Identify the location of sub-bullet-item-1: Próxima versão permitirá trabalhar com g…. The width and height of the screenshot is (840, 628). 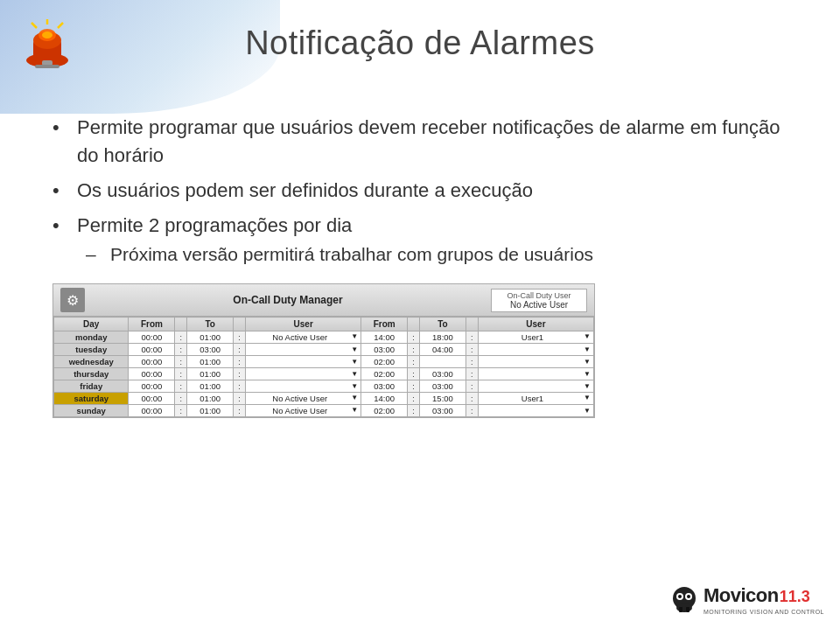
(445, 255).